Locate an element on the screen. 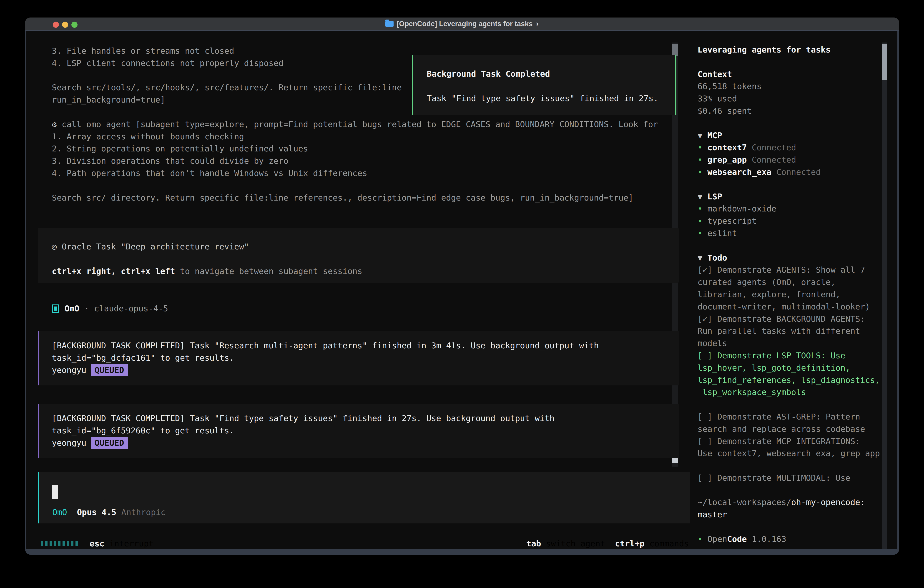  status-key-tab: tab is located at coordinates (534, 543).